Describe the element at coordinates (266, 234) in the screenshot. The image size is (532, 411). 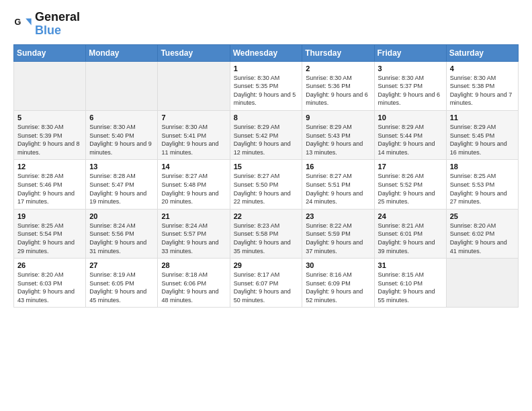
I see `calendar-week-4: 19Sunrise: 8:25 AM Sunset: 5:54 PM Dayli…` at that location.